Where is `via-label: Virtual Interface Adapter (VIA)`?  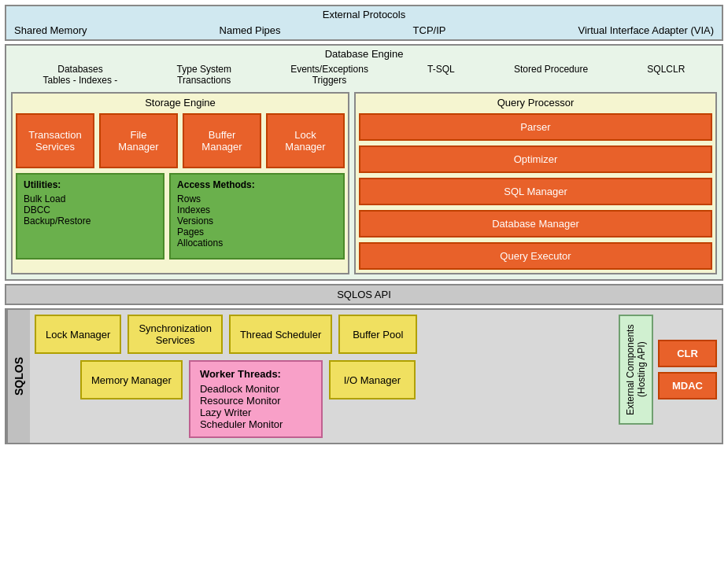
via-label: Virtual Interface Adapter (VIA) is located at coordinates (646, 30).